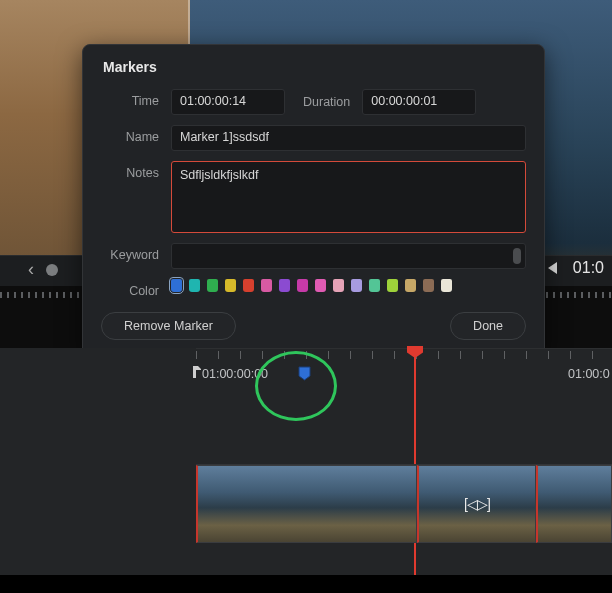 This screenshot has width=612, height=593. I want to click on color-swatch-purple, so click(284, 286).